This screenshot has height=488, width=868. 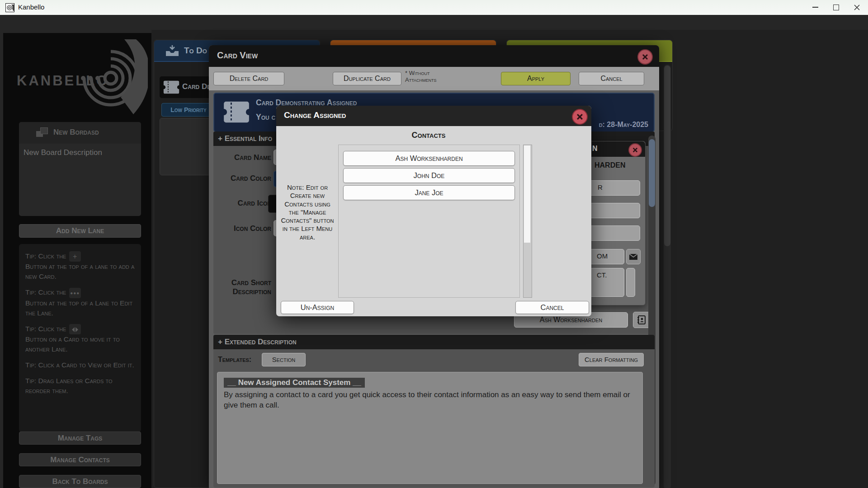 What do you see at coordinates (315, 115) in the screenshot?
I see `change-assigned-title: Change Assigned` at bounding box center [315, 115].